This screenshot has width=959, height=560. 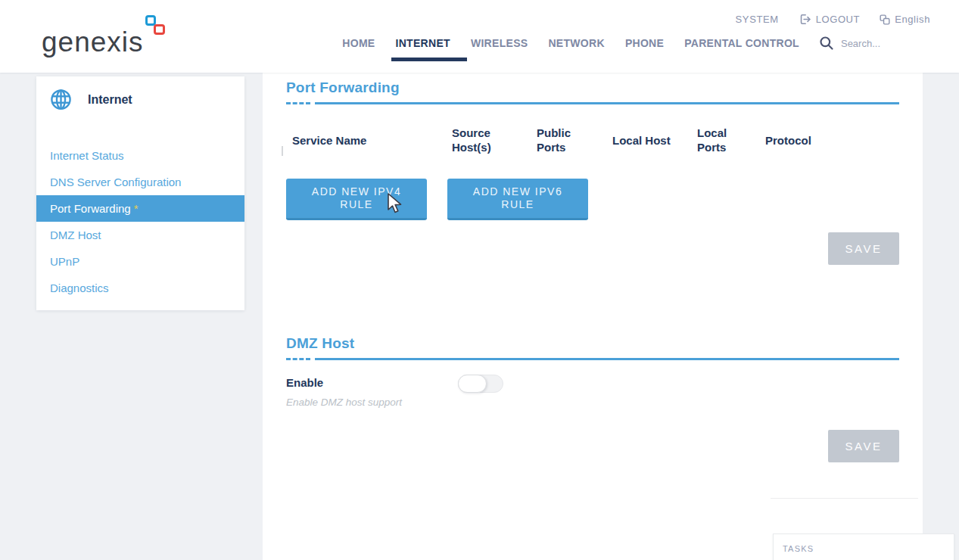 What do you see at coordinates (913, 20) in the screenshot?
I see `language-label: English` at bounding box center [913, 20].